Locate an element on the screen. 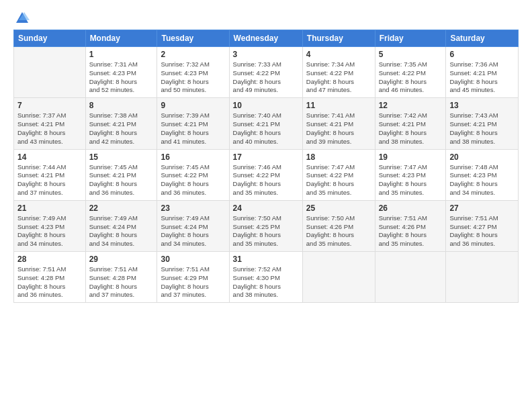 This screenshot has width=532, height=411. day-info: Sunrise: 7:49 AM Sunset: 4:23 PM Dayligh… is located at coordinates (50, 231).